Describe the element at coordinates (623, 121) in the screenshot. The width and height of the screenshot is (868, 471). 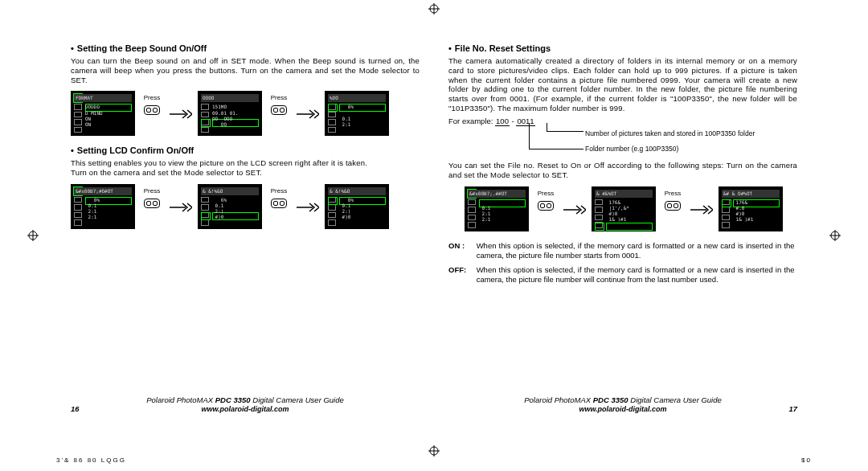
I see `example-line: For example: 100 - 0011` at that location.